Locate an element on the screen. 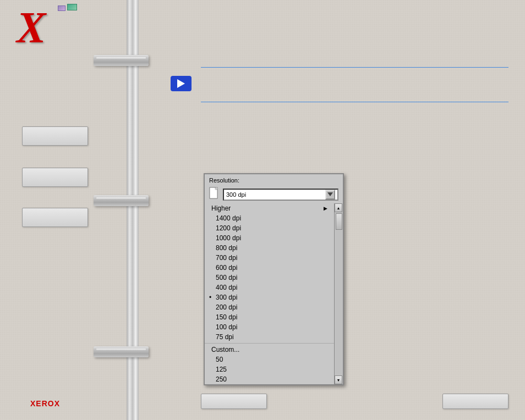 The height and width of the screenshot is (420, 525). arrow-right-icon is located at coordinates (181, 84).